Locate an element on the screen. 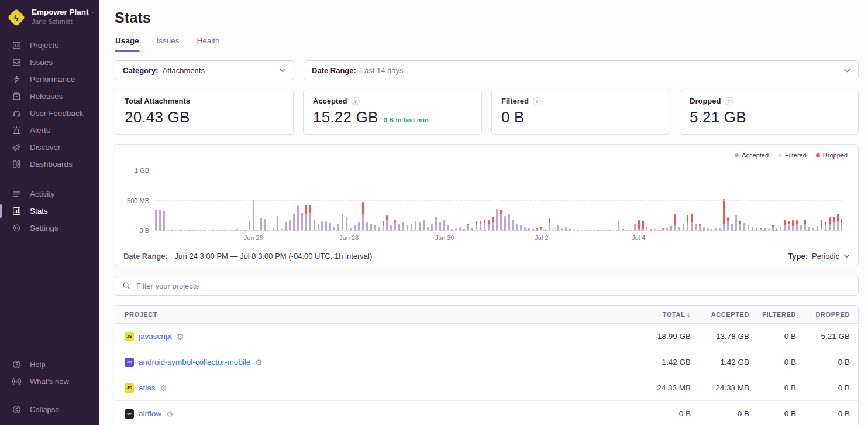 This screenshot has height=425, width=868. column-header-accepted: ACCEPTED is located at coordinates (728, 314).